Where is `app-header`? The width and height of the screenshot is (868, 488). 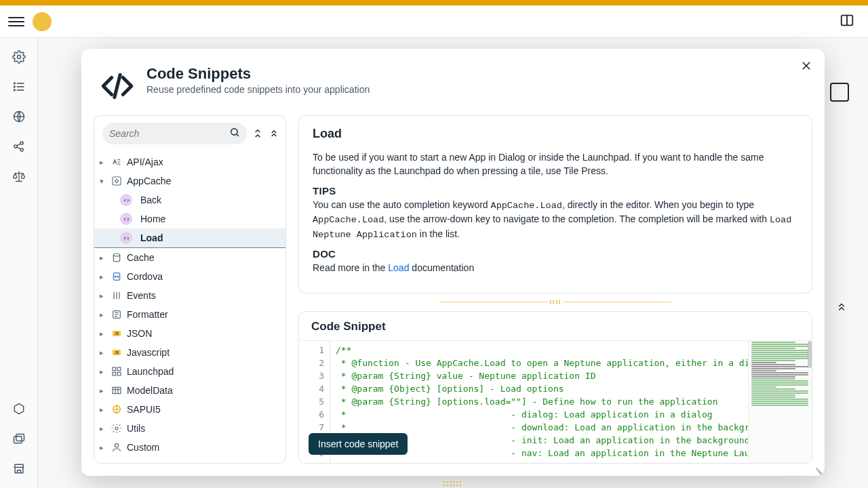 app-header is located at coordinates (434, 22).